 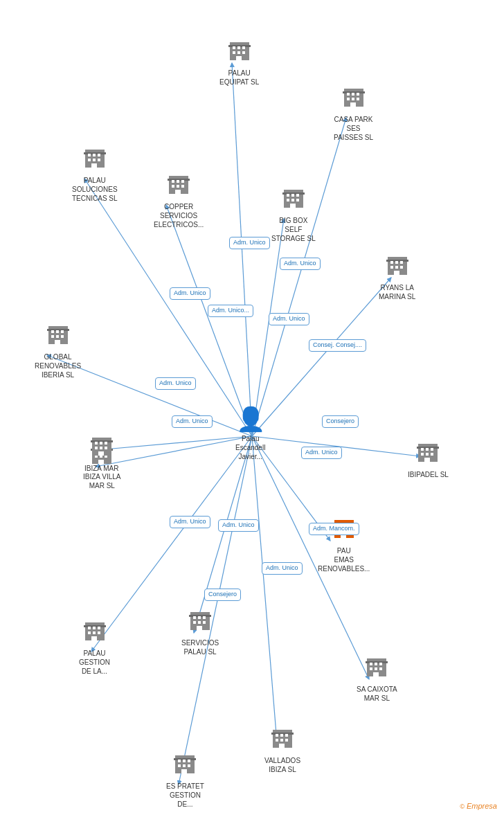 What do you see at coordinates (321, 453) in the screenshot?
I see `role-badge-role10: Adm. Unico` at bounding box center [321, 453].